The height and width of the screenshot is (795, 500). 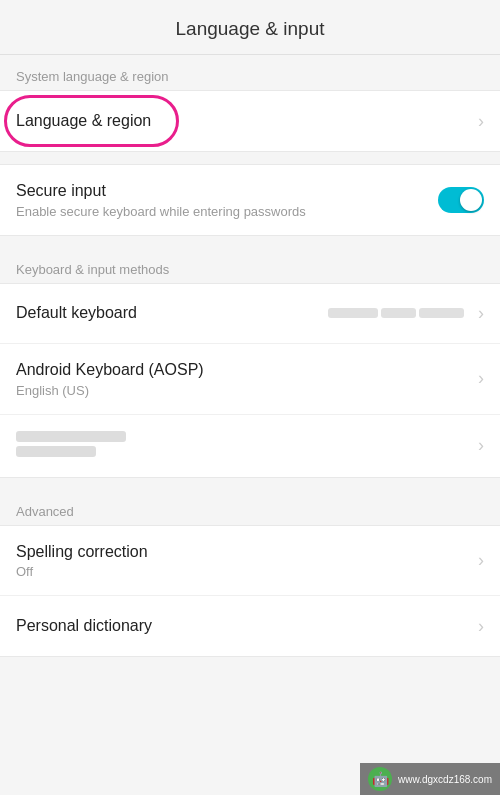 What do you see at coordinates (396, 314) in the screenshot?
I see `default-keyboard-value` at bounding box center [396, 314].